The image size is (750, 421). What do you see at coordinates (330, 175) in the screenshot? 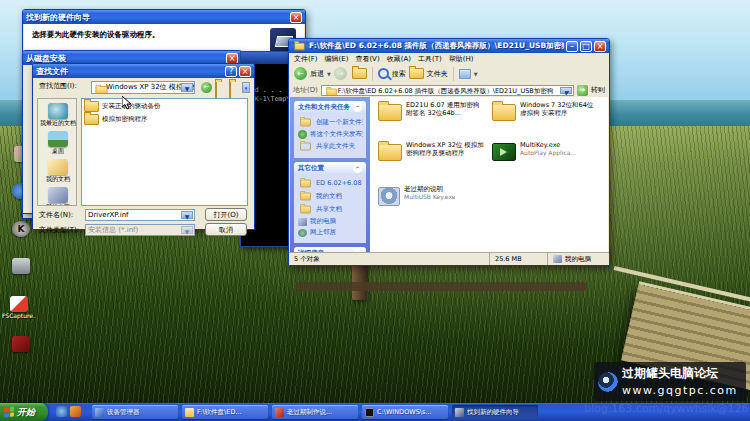
I see `explorer-task-pane: 文件和文件夹任务^ 创建一个新文件夹 将这个文件夹发布到 Web 共享此文件夹 …` at bounding box center [330, 175].